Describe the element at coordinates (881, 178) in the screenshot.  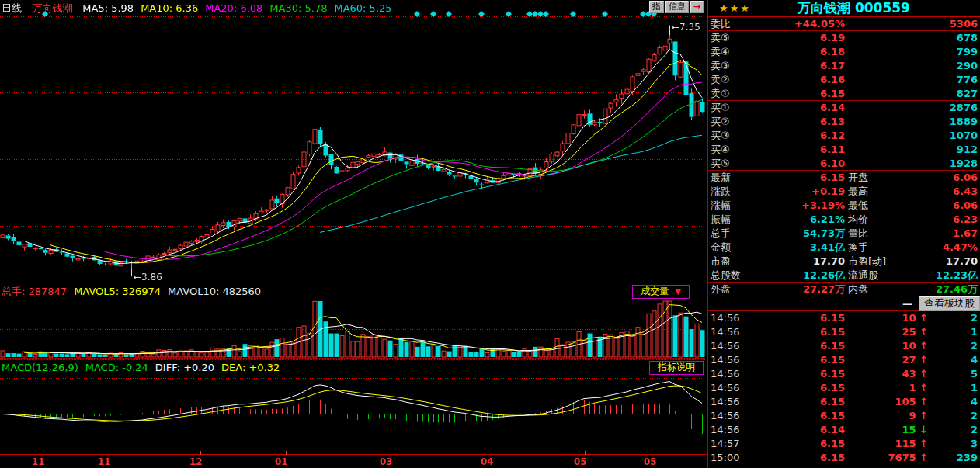
I see `stat-label: 开盘` at that location.